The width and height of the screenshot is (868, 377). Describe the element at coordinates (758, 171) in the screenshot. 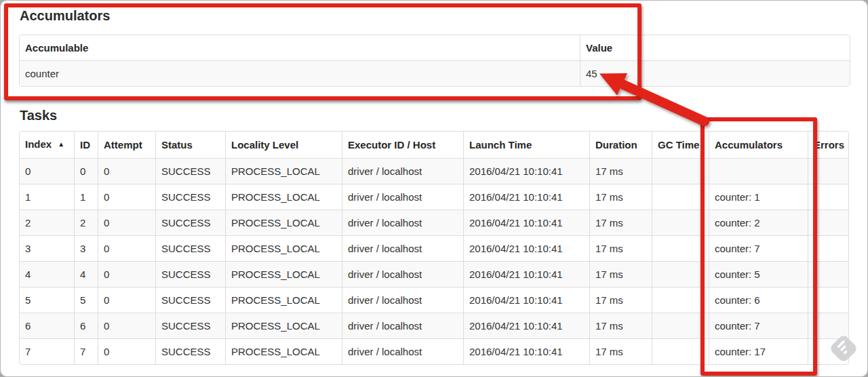

I see `tasks-cell-accumulators` at that location.